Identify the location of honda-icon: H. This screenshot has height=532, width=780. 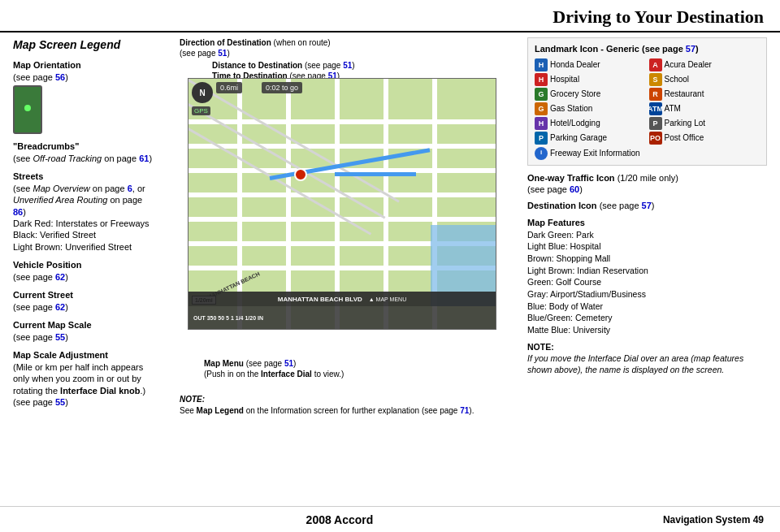
(541, 65).